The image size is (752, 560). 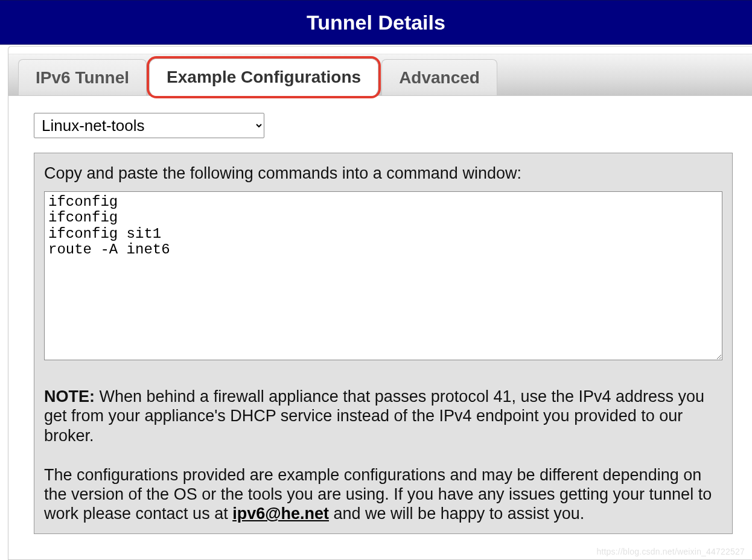 I want to click on copy-paste-instruction: Copy and paste the following commands in…, so click(x=383, y=174).